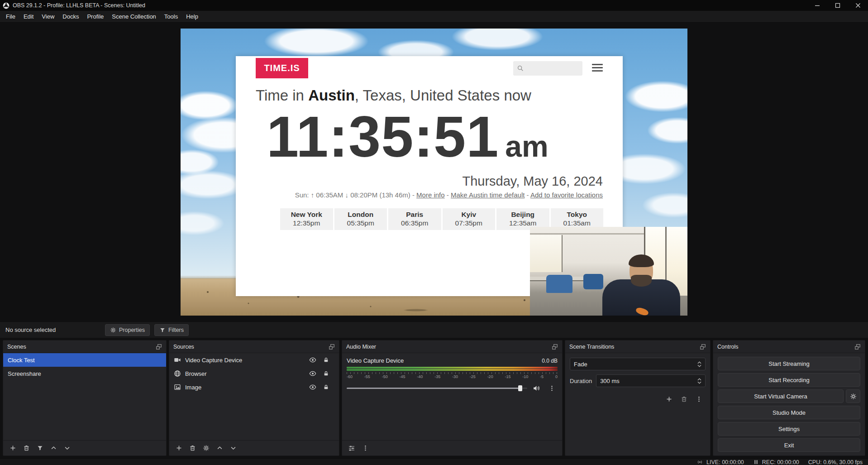 The image size is (868, 465). Describe the element at coordinates (434, 5) in the screenshot. I see `title-bar: OBS 29.1.2 - Profile: LLHLS BETA - Scene…` at that location.